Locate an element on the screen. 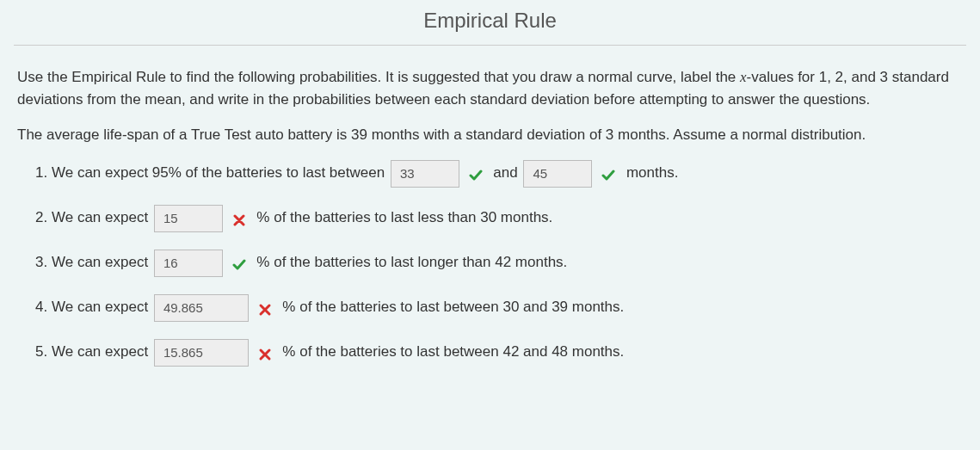 This screenshot has width=980, height=450. question-5: We can expect 15.865 % of the batteries … is located at coordinates (508, 352).